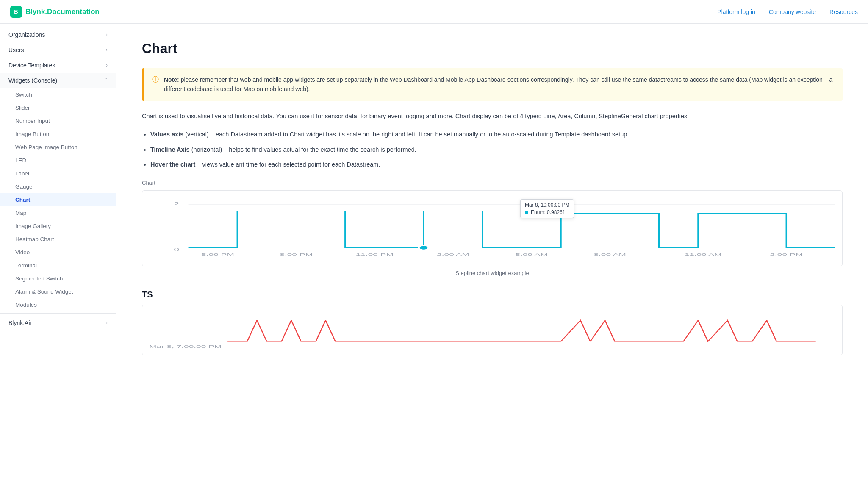  Describe the element at coordinates (58, 253) in the screenshot. I see `sidebar-sub-item-video: Video` at that location.